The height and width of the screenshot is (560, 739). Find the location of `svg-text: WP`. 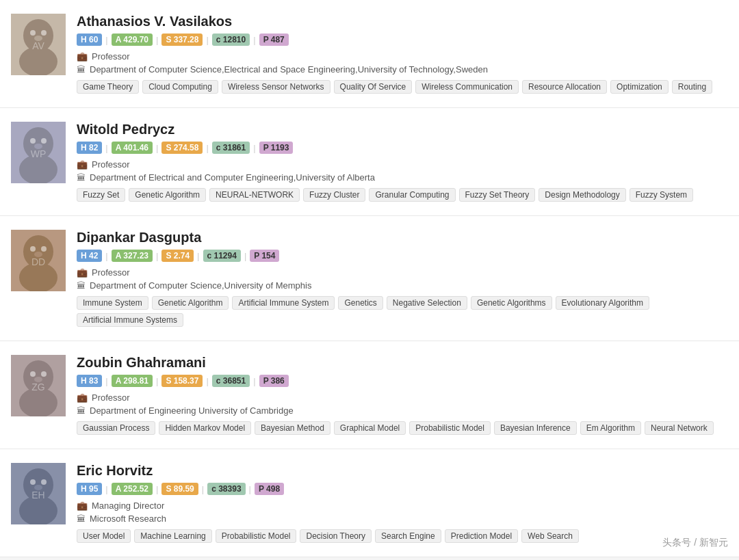

svg-text: WP is located at coordinates (38, 154).